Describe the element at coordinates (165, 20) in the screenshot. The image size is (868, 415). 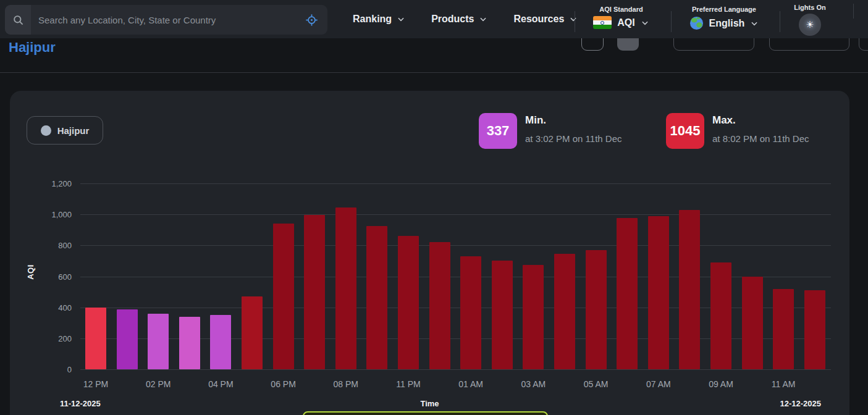
I see `search-input` at that location.